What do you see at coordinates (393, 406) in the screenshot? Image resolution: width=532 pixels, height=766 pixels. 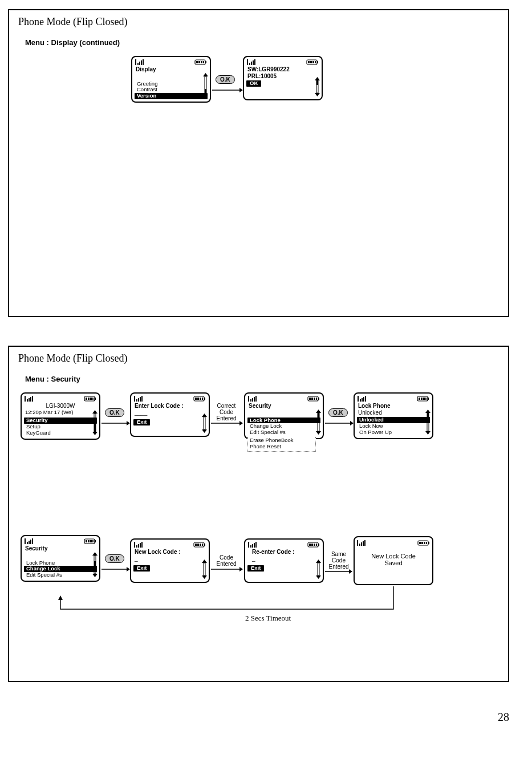 I see `screen-header: Lock Phone` at bounding box center [393, 406].